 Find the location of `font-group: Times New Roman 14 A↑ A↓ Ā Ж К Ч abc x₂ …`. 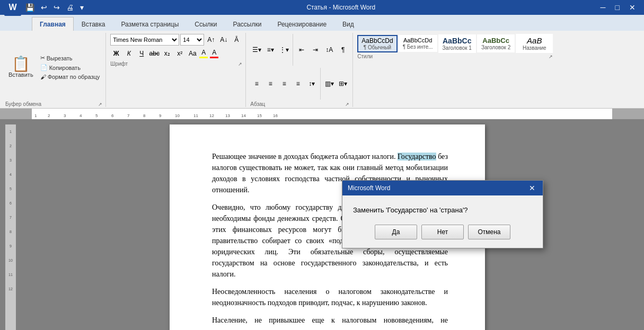

font-group: Times New Roman 14 A↑ A↓ Ā Ж К Ч abc x₂ … is located at coordinates (177, 70).